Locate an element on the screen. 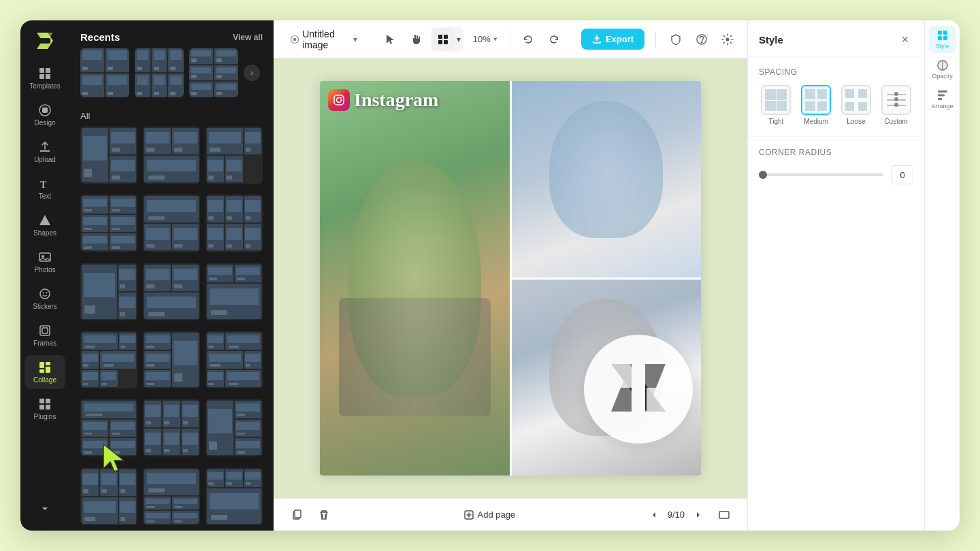  sidebar-item-templates: Templates is located at coordinates (45, 78).